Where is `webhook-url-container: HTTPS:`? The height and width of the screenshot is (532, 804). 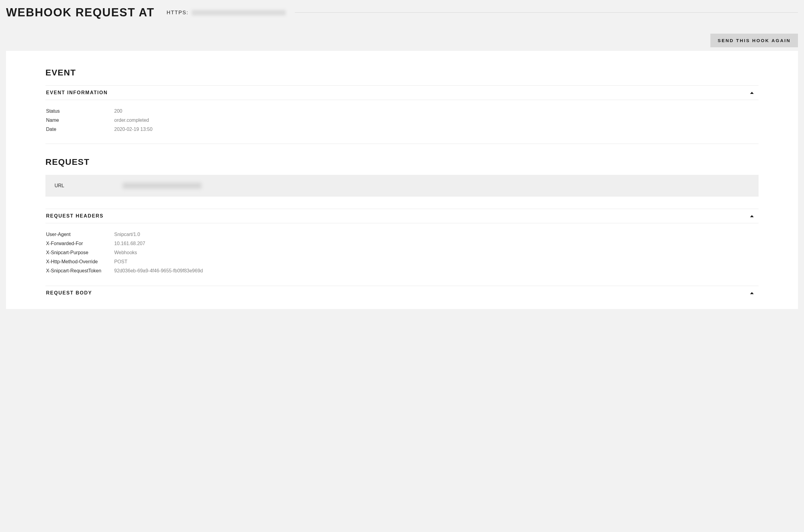
webhook-url-container: HTTPS: is located at coordinates (226, 13).